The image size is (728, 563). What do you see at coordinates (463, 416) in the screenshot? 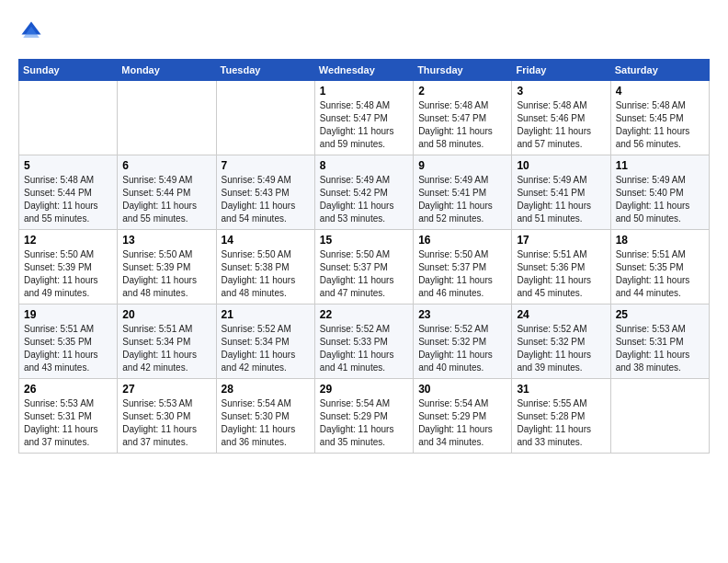
I see `calendar-cell: 30Sunrise: 5:54 AM Sunset: 5:29 PM Dayli…` at bounding box center [463, 416].